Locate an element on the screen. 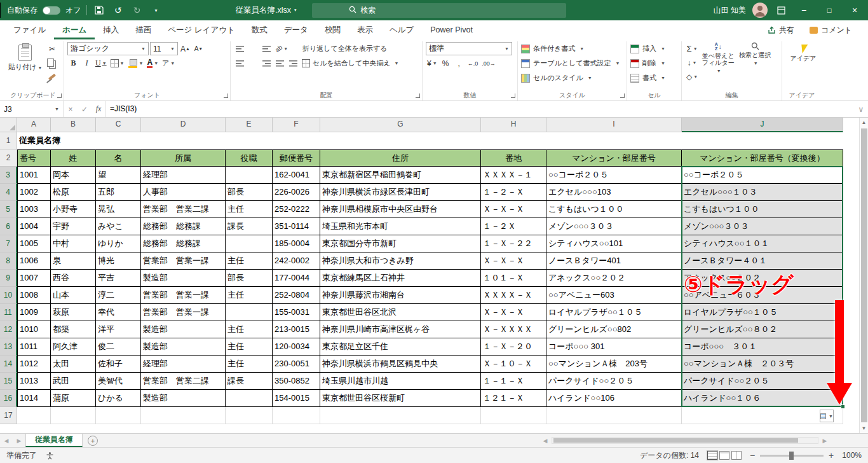 The width and height of the screenshot is (868, 463). cell-J16: ハイランド○○１０６ is located at coordinates (763, 398).